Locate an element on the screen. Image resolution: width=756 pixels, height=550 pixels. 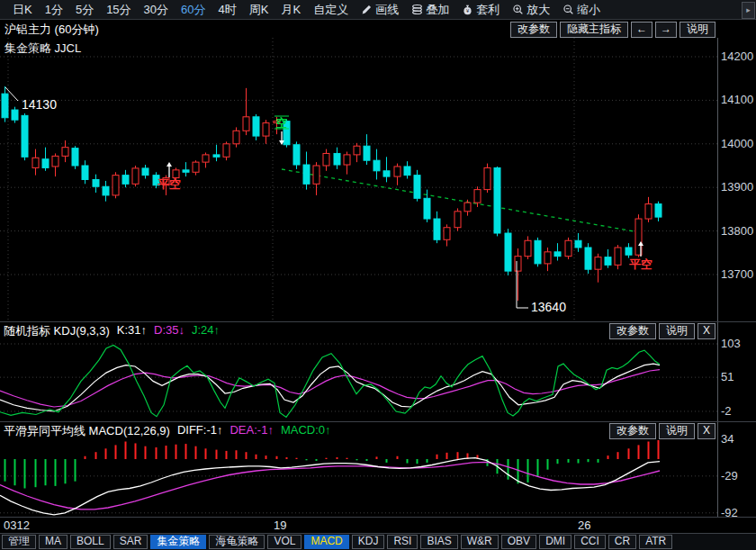
next-arrow-button: → is located at coordinates (666, 30).